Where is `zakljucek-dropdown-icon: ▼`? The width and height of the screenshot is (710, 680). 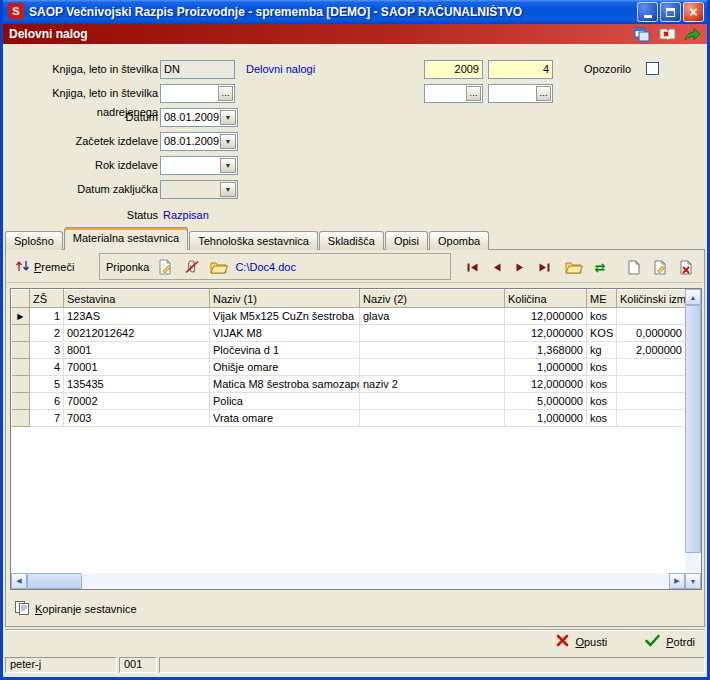
zakljucek-dropdown-icon: ▼ is located at coordinates (228, 190).